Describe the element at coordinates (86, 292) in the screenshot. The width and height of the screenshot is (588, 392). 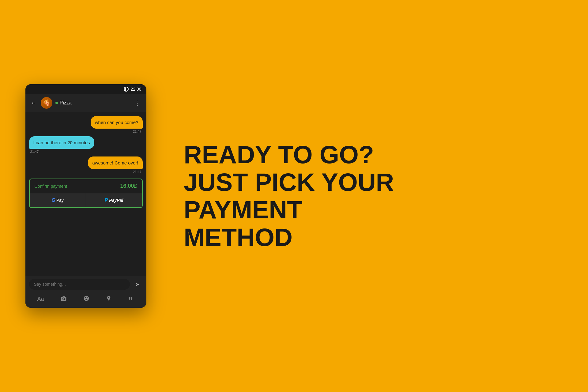
I see `chat-input-area: ➤ Aa` at that location.